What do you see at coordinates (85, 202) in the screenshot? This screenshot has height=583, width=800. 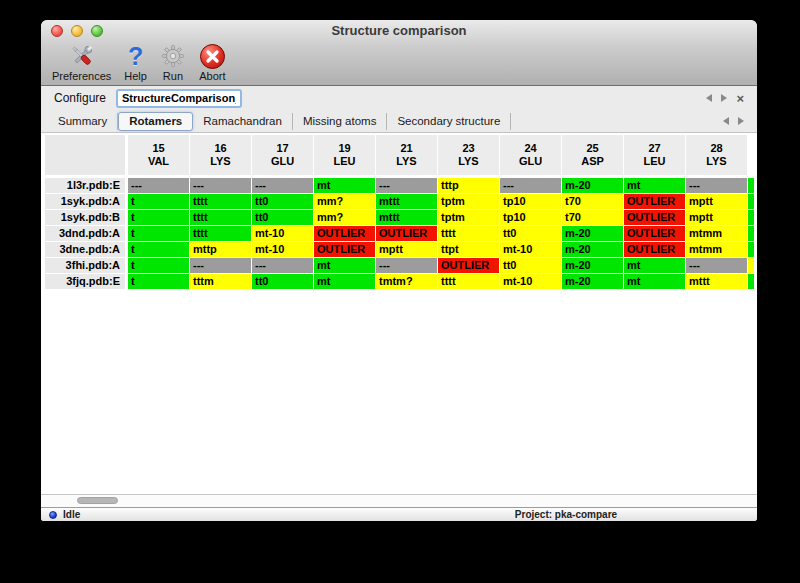 I see `row-label: 1syk.pdb:A` at bounding box center [85, 202].